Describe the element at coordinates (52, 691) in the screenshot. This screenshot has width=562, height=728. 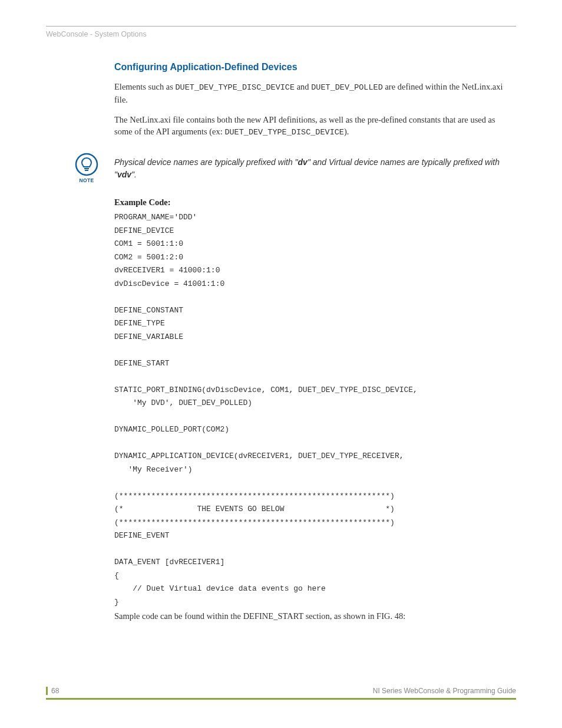
I see `footer-left: 68` at that location.